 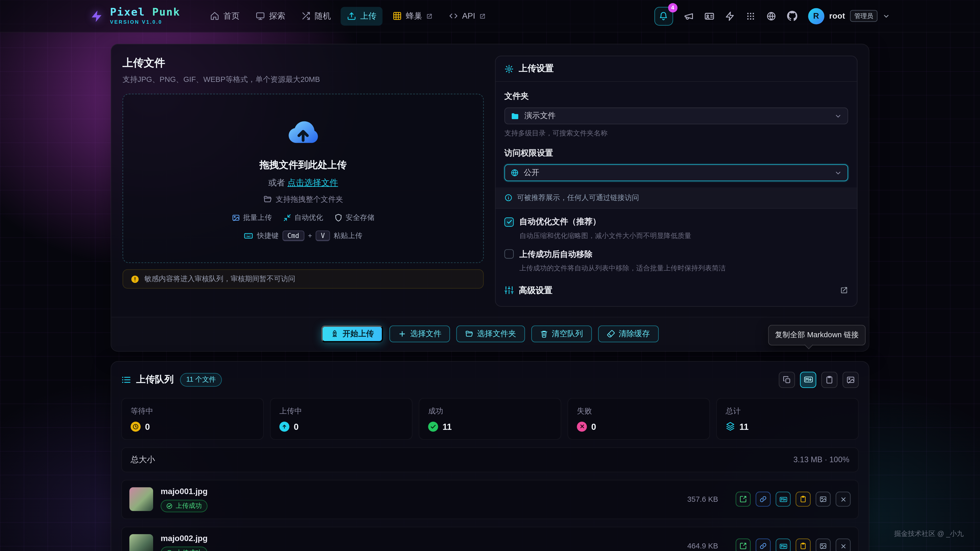 What do you see at coordinates (285, 427) in the screenshot?
I see `upload-arrow-icon` at bounding box center [285, 427].